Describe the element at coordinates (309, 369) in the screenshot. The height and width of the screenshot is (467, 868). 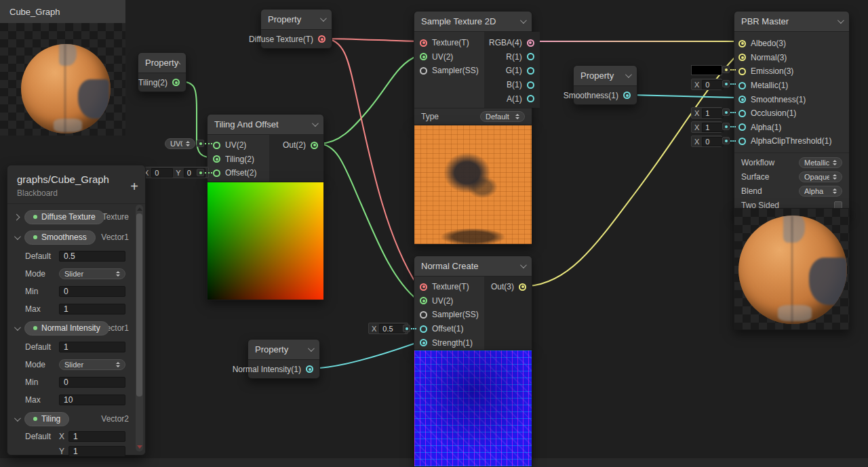
I see `port-normal-intensity-output` at that location.